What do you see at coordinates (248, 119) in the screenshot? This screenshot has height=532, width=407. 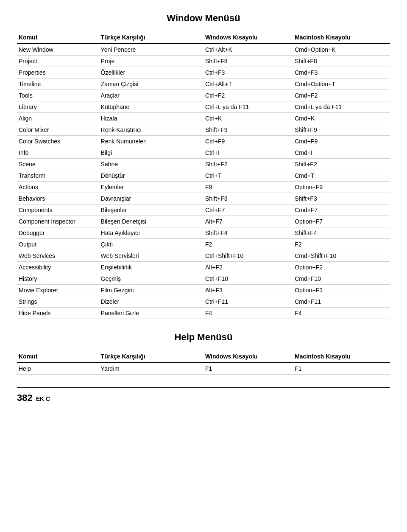 I see `cell-windows: Ctrl+K` at bounding box center [248, 119].